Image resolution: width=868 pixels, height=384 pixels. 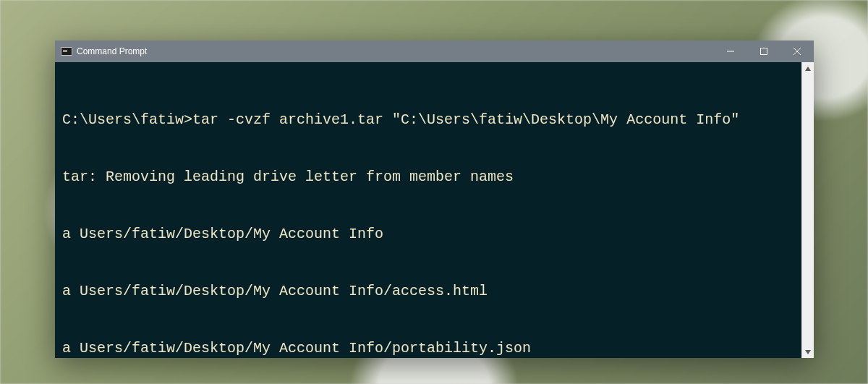 I want to click on terminal-line: a Users/fatiw/Desktop/My Account Info/ac…, so click(x=429, y=291).